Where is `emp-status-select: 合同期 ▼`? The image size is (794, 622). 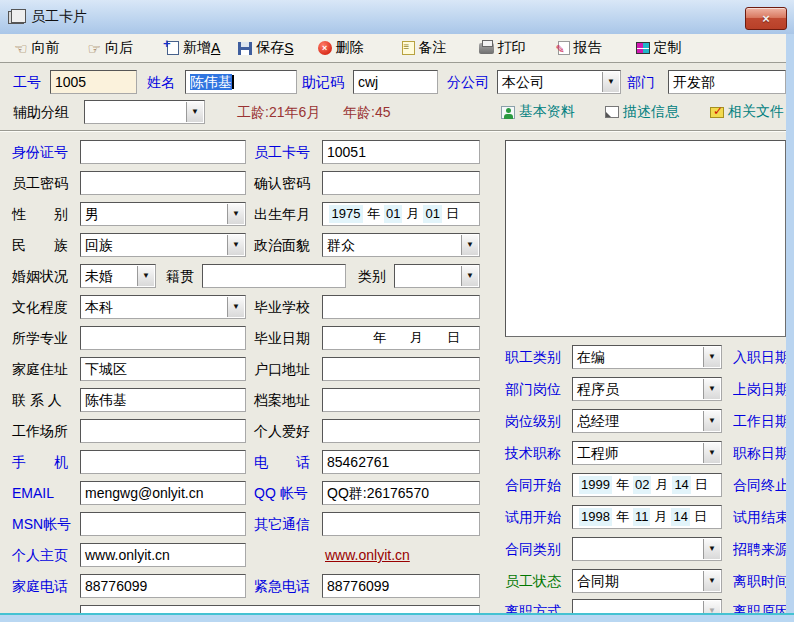
emp-status-select: 合同期 ▼ is located at coordinates (647, 581).